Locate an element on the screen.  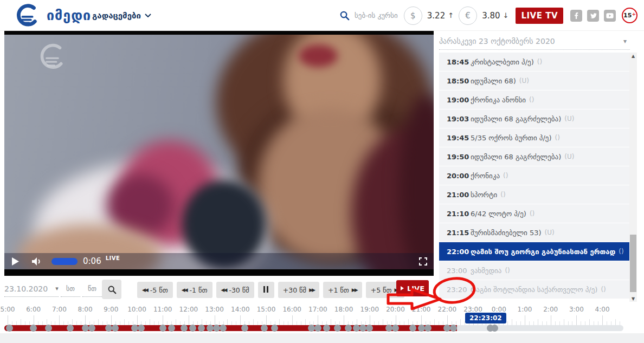
list-item: 22:00ღამის შოუ გიორგი გაბუნიასთან ერთად(… is located at coordinates (534, 251).